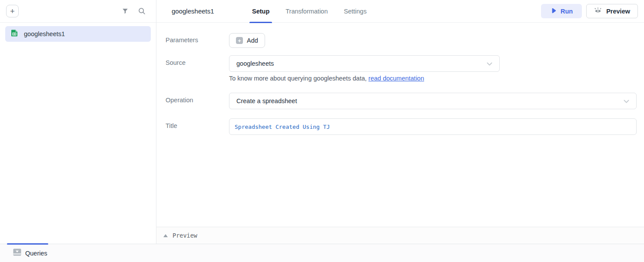 This screenshot has height=262, width=644. What do you see at coordinates (364, 69) in the screenshot?
I see `source-field-column: googlesheets To know more about querying…` at bounding box center [364, 69].